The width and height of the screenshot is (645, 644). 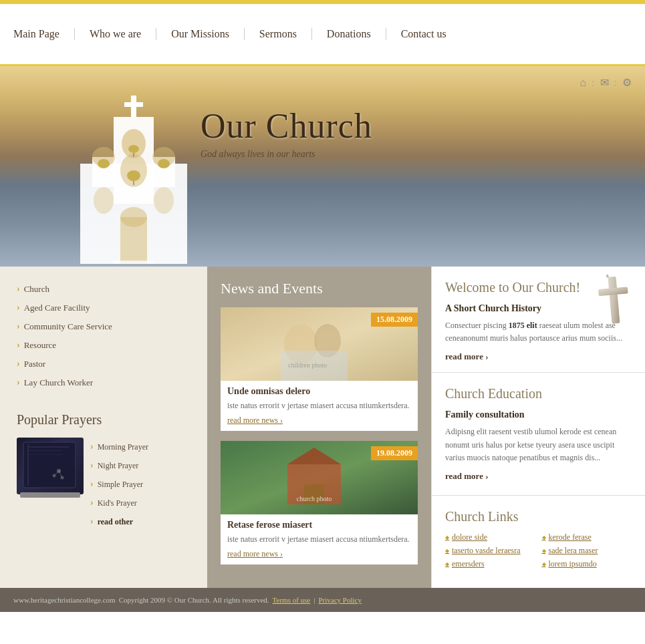 What do you see at coordinates (104, 383) in the screenshot?
I see `sidebar-item-lay-worker: Lay Church Worker` at bounding box center [104, 383].